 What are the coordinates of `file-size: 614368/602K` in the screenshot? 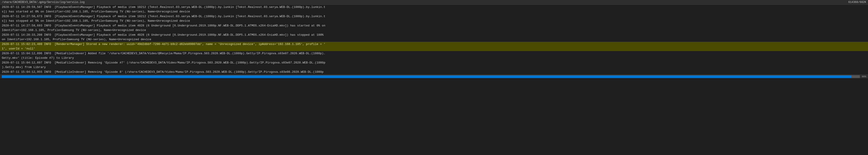 It's located at (857, 2).